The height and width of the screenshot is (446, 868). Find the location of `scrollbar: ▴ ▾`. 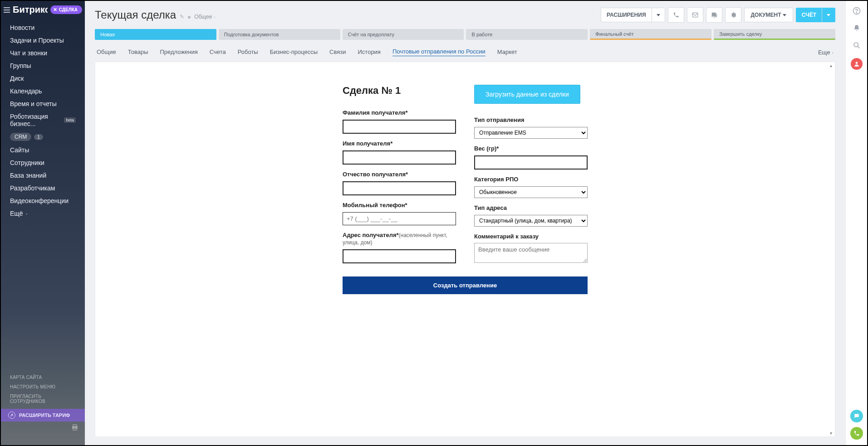

scrollbar: ▴ ▾ is located at coordinates (831, 249).